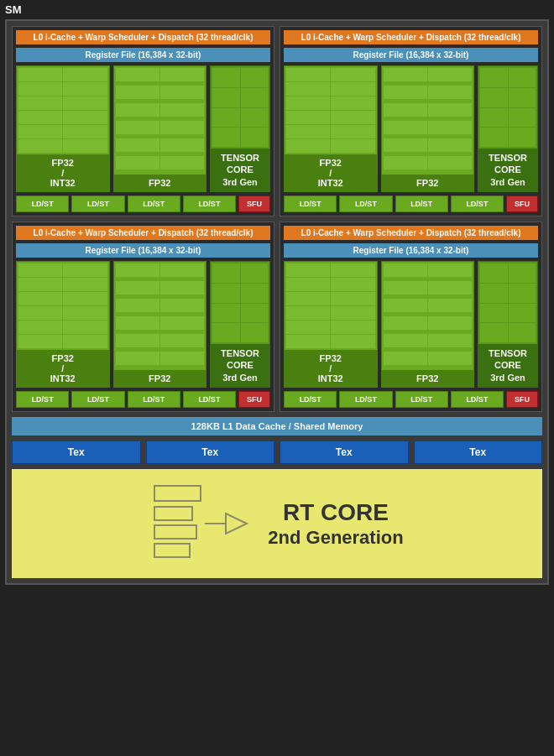 This screenshot has width=554, height=756. Describe the element at coordinates (240, 366) in the screenshot. I see `tensor-label-3: TENSORCORE3rd Gen` at that location.